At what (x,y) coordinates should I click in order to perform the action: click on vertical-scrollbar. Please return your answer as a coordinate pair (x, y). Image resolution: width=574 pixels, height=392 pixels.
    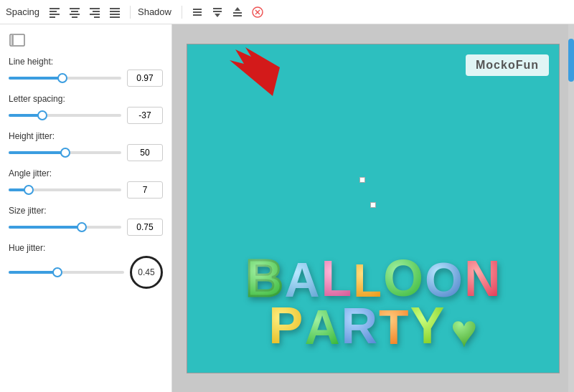
    Looking at the image, I should click on (571, 208).